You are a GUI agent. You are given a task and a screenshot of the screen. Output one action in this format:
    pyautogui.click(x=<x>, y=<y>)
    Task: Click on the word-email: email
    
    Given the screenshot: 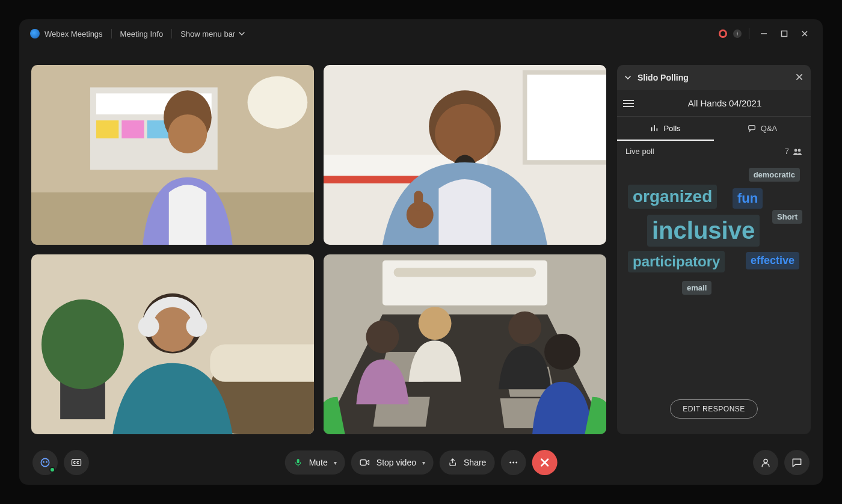 What is the action you would take?
    pyautogui.click(x=696, y=287)
    